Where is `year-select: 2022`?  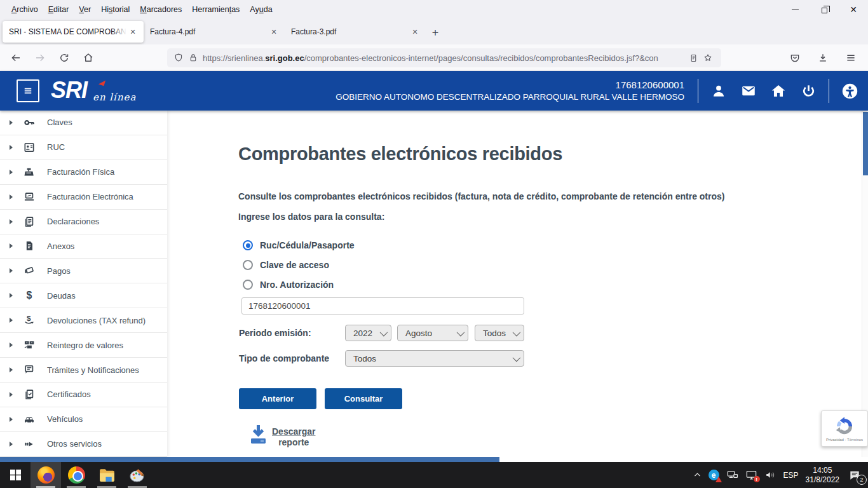 year-select: 2022 is located at coordinates (369, 333).